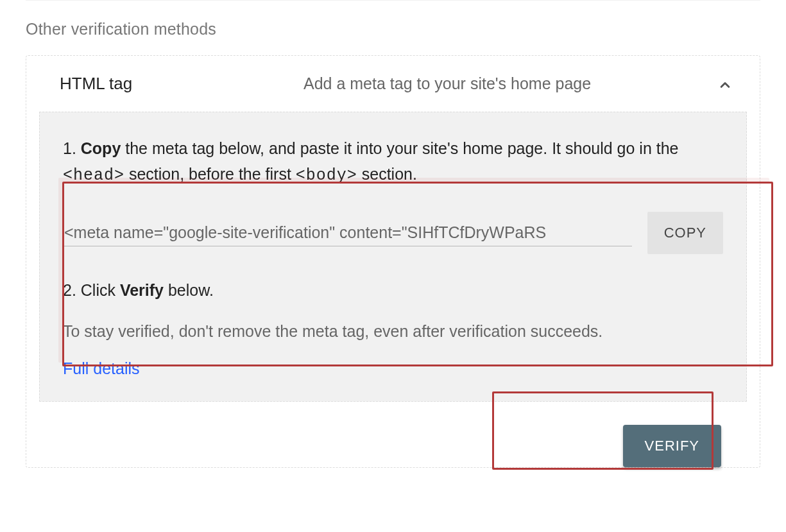 Image resolution: width=786 pixels, height=532 pixels. Describe the element at coordinates (348, 233) in the screenshot. I see `meta-tag-field` at that location.